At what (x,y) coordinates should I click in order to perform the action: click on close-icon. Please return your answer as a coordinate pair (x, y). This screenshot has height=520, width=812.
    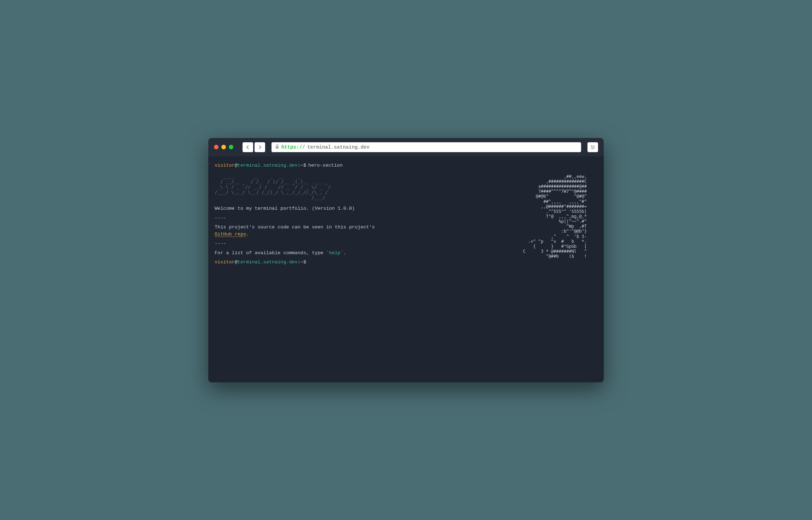
    Looking at the image, I should click on (216, 147).